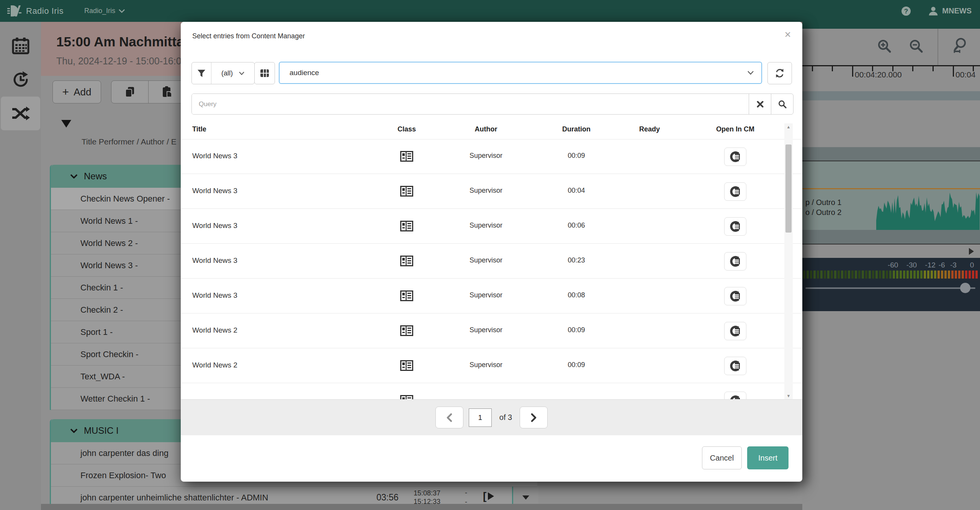 The height and width of the screenshot is (510, 980). Describe the element at coordinates (21, 80) in the screenshot. I see `sidebar-item-history` at that location.